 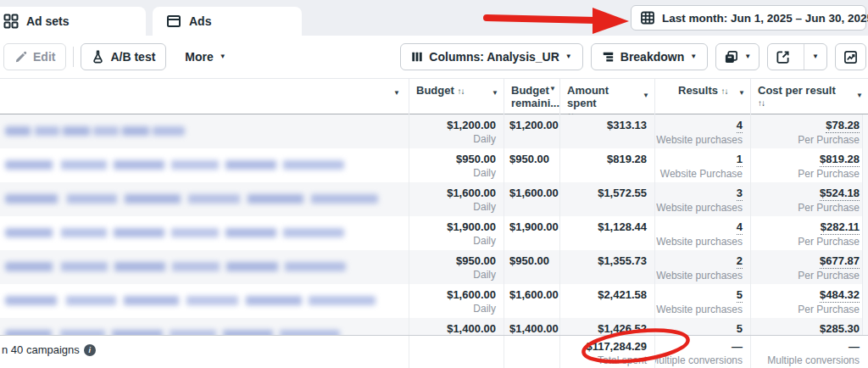 What do you see at coordinates (839, 329) in the screenshot?
I see `cost-per-result-value: $285.30` at bounding box center [839, 329].